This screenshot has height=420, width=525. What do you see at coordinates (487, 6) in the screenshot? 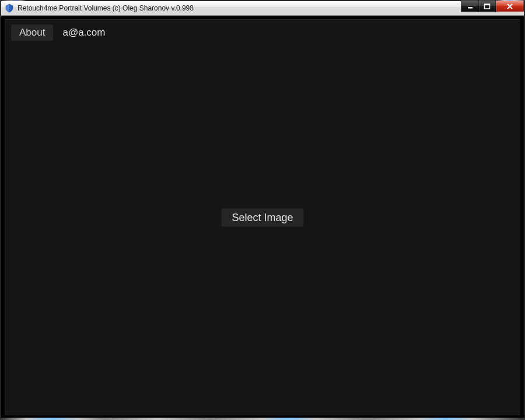
I see `maximize-button` at bounding box center [487, 6].